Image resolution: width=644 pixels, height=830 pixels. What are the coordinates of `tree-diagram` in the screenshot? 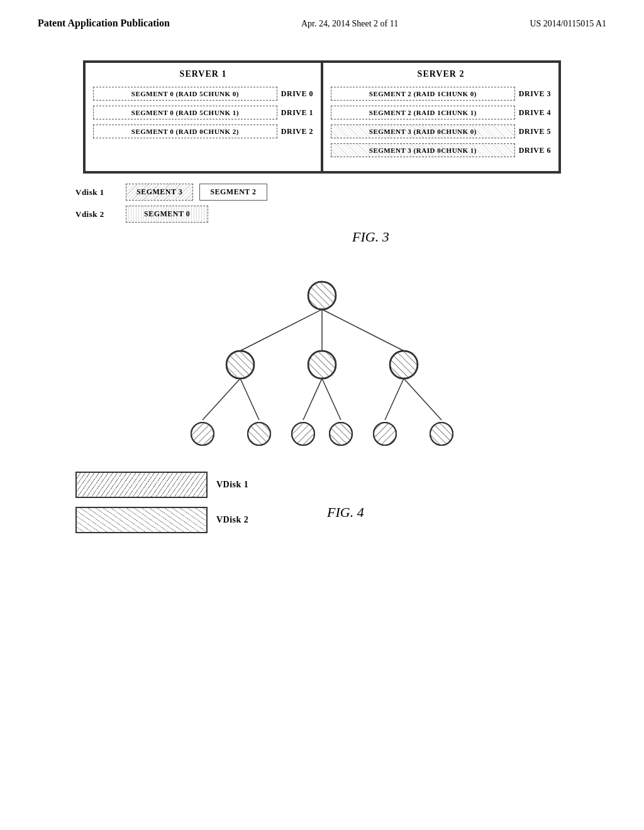 It's located at (322, 365).